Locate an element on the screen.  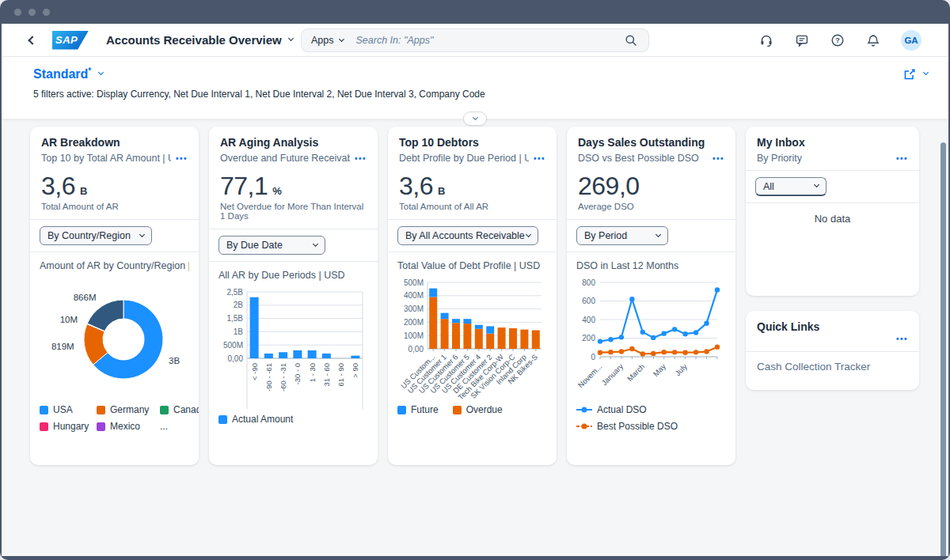
card-dimension-select: By Due Date is located at coordinates (272, 245).